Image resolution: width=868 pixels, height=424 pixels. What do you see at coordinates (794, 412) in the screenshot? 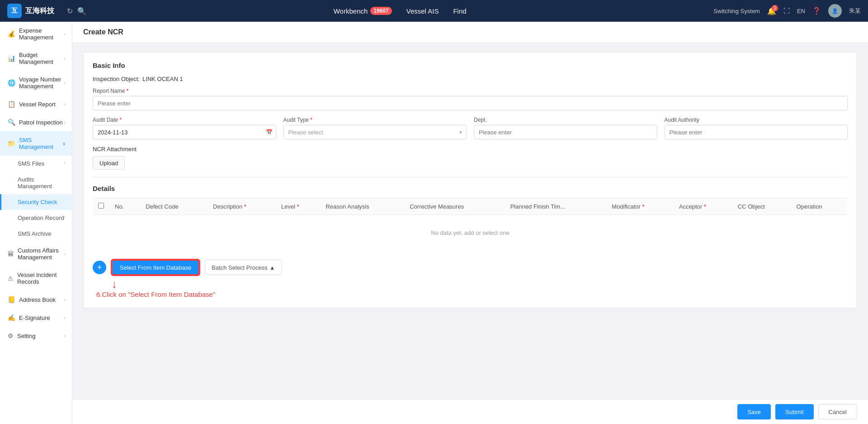
I see `submit-button: Submit` at bounding box center [794, 412].